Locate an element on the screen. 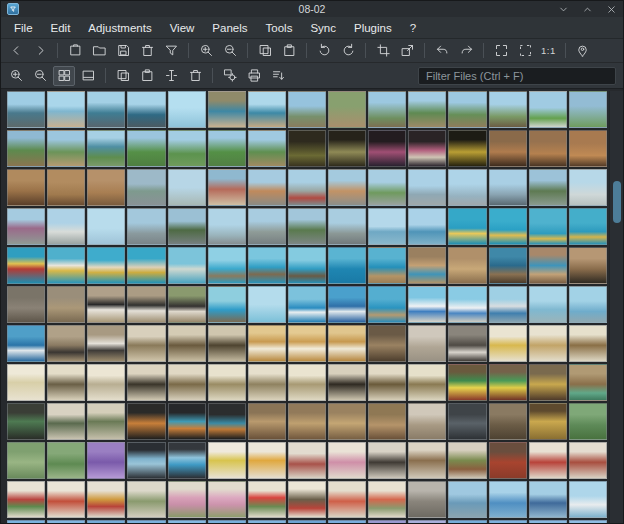 This screenshot has height=524, width=624. maximize-button is located at coordinates (588, 10).